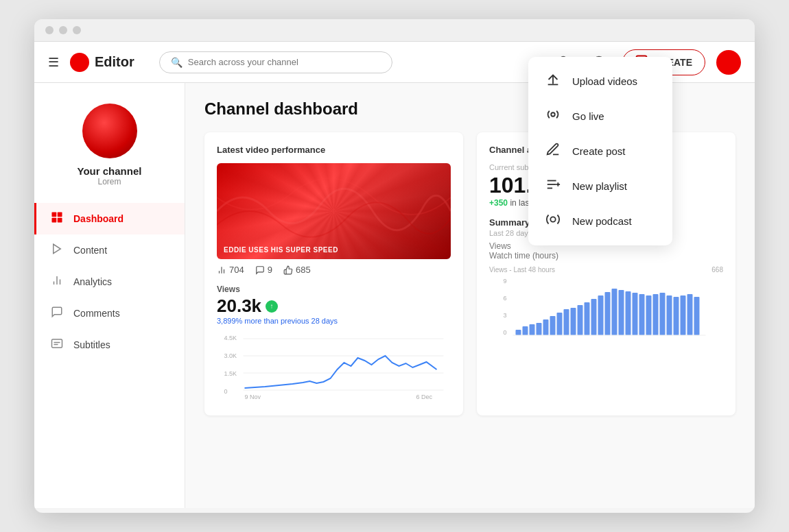 The width and height of the screenshot is (789, 532). What do you see at coordinates (600, 186) in the screenshot?
I see `dropdown-item-playlist: New playlist` at bounding box center [600, 186].